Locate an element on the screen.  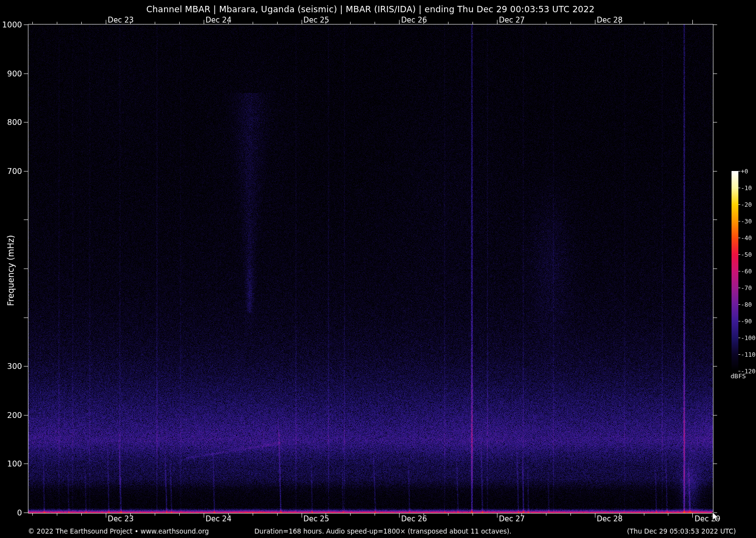
x-tick-label-bottom: Dec 28 is located at coordinates (610, 519).